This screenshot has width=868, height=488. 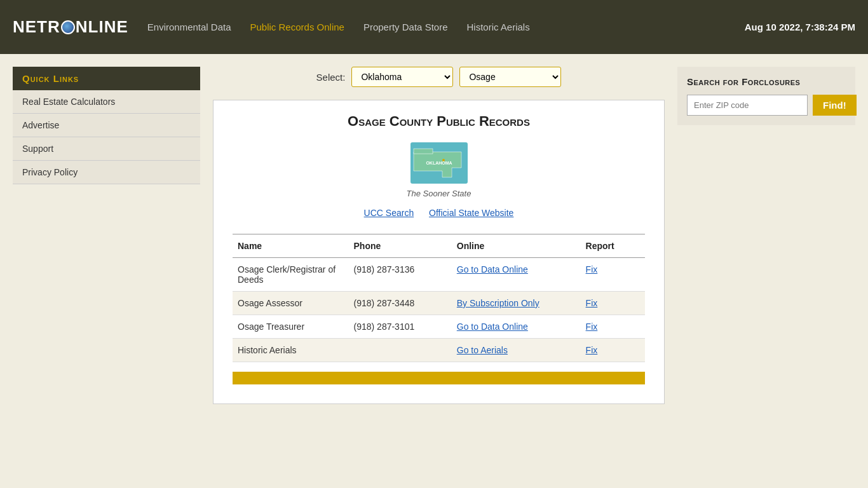 I want to click on right-sidebar: Search for Forclosures Find!, so click(x=766, y=235).